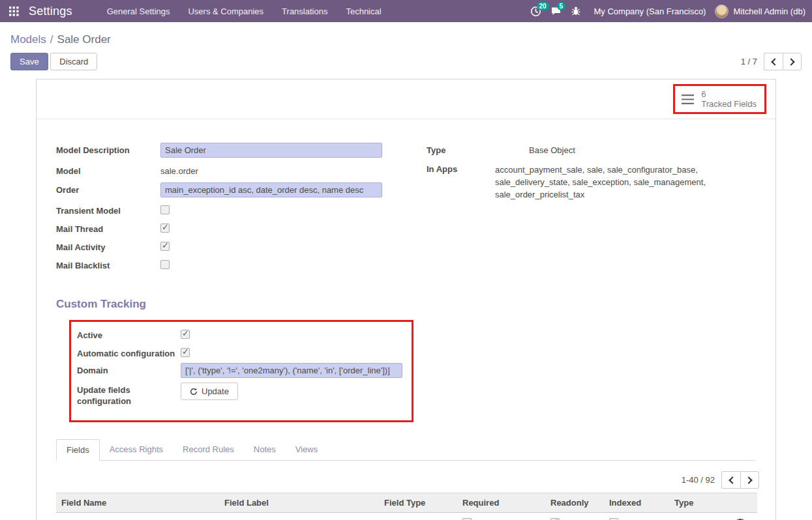 The height and width of the screenshot is (520, 812). I want to click on update-button: Update, so click(209, 391).